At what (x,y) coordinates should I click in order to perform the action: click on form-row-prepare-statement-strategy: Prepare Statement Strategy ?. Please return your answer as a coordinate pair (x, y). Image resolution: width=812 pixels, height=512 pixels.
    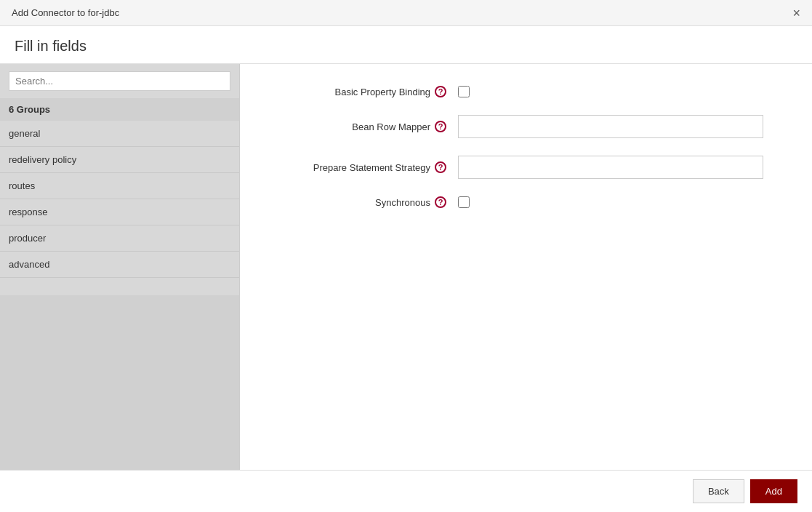
    Looking at the image, I should click on (526, 167).